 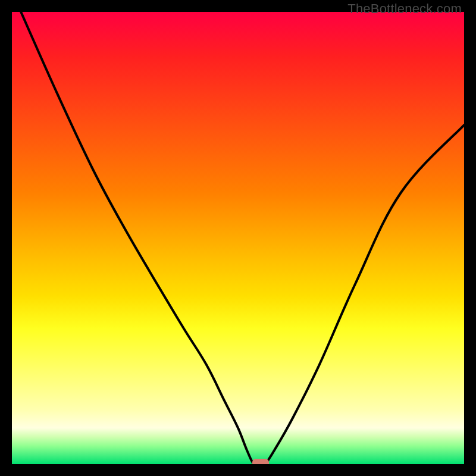 What do you see at coordinates (405, 9) in the screenshot?
I see `watermark-text: TheBottleneck.com` at bounding box center [405, 9].